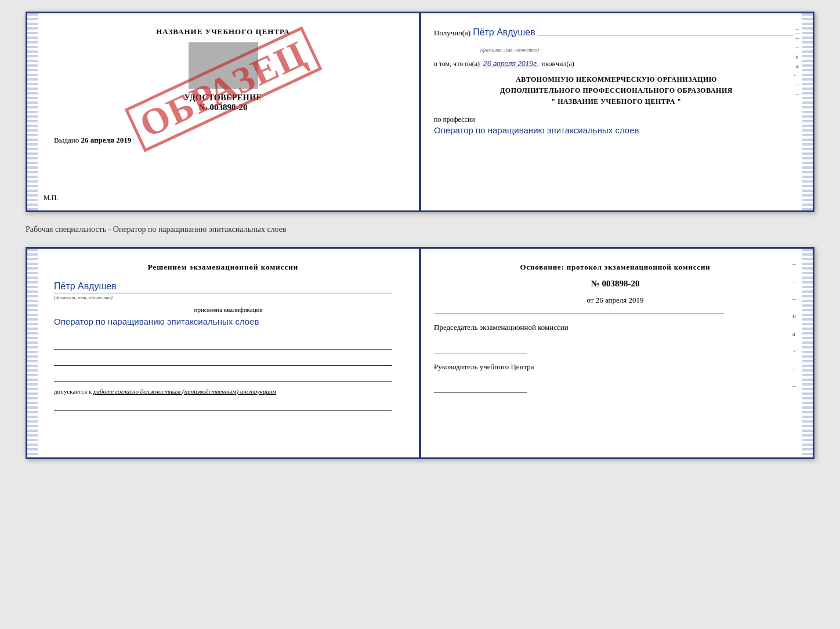 This screenshot has width=840, height=629. I want to click on prof-label: по профессии Оператор по наращиванию эпи…, so click(616, 125).